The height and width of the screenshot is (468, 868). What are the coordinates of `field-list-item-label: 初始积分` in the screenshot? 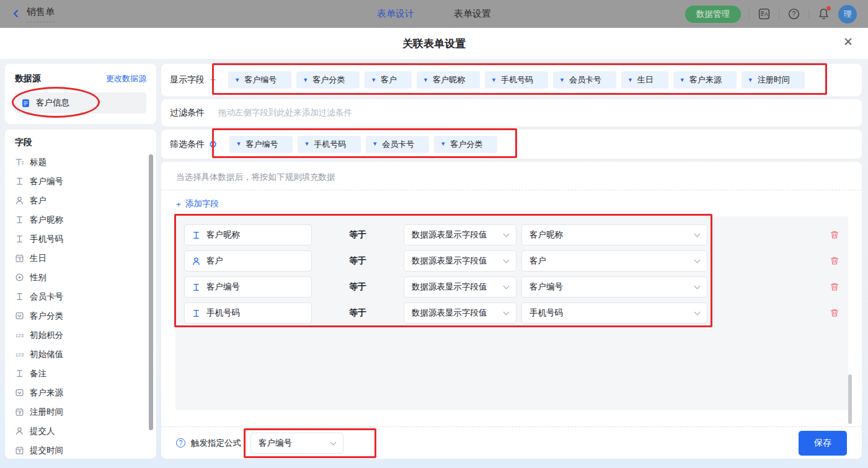 It's located at (46, 335).